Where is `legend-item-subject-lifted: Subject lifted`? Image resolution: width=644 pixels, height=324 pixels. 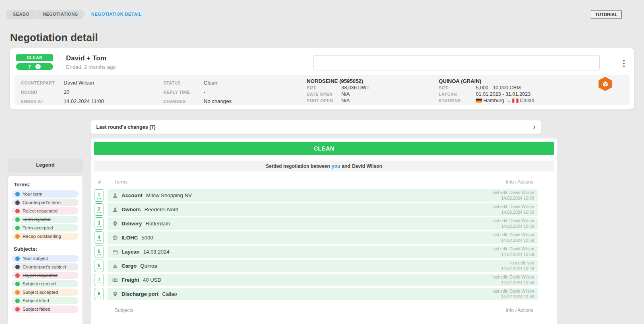 legend-item-subject-lifted: Subject lifted is located at coordinates (45, 301).